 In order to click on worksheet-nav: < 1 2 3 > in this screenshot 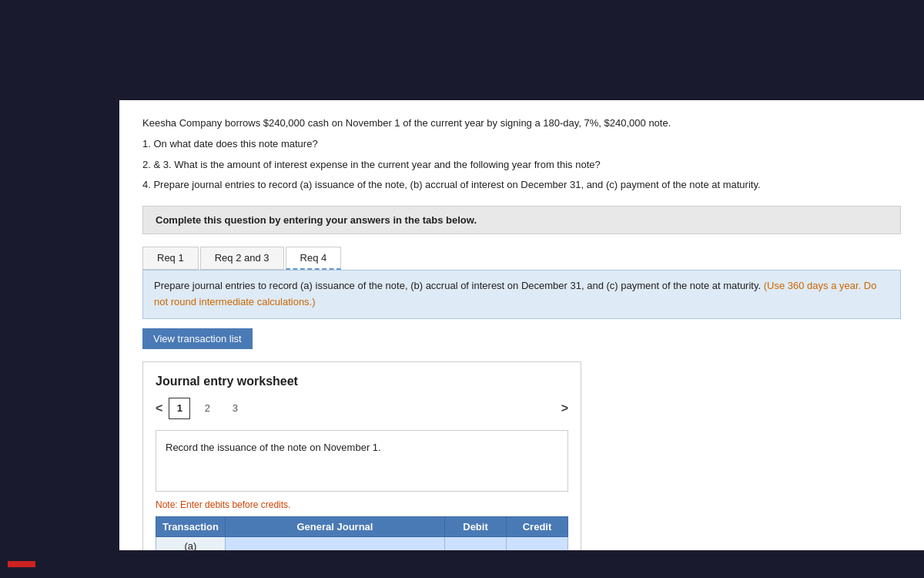, I will do `click(362, 408)`.